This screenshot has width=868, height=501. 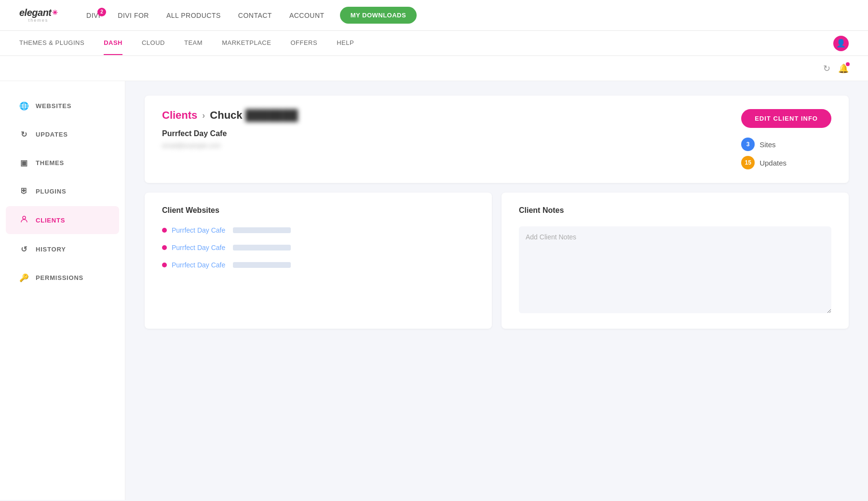 What do you see at coordinates (24, 163) in the screenshot?
I see `themes-icon: ▣` at bounding box center [24, 163].